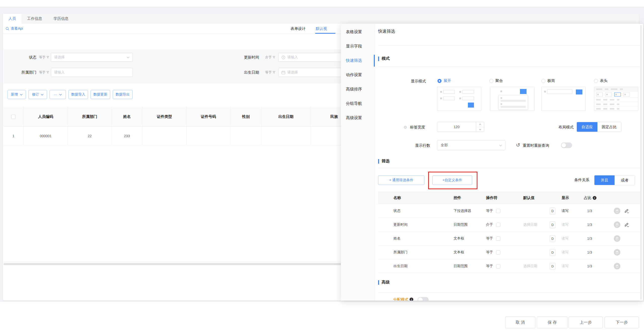 The width and height of the screenshot is (644, 332). I want to click on stepper-spinner, so click(480, 127).